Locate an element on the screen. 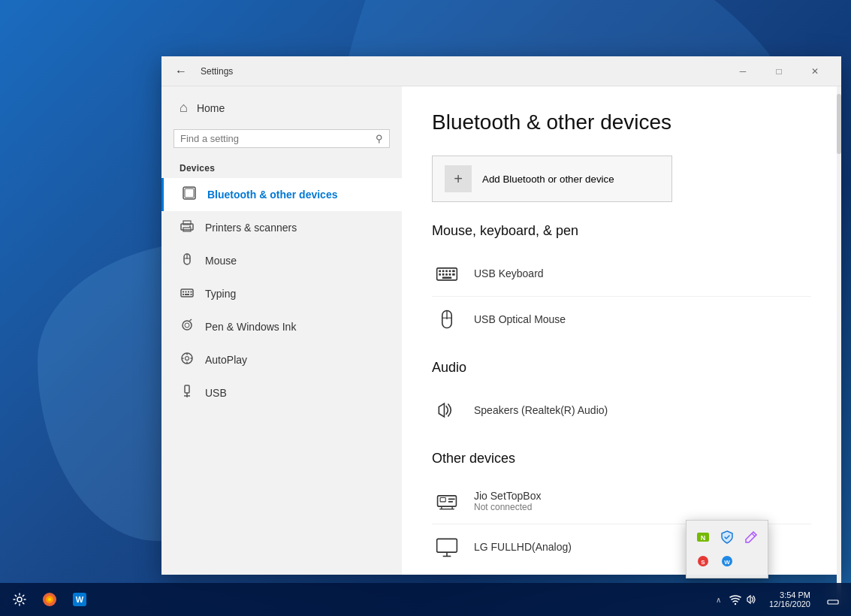  svg-text: S is located at coordinates (703, 562).